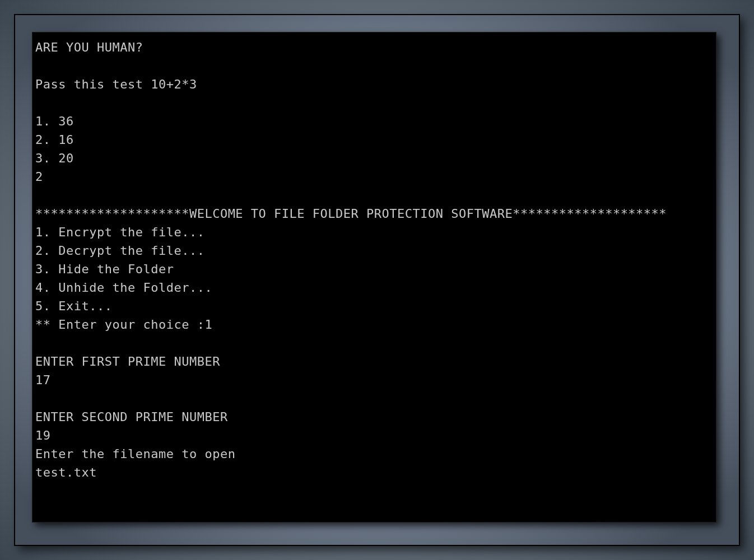 Image resolution: width=754 pixels, height=560 pixels. Describe the element at coordinates (43, 436) in the screenshot. I see `prime2-value: 19` at that location.